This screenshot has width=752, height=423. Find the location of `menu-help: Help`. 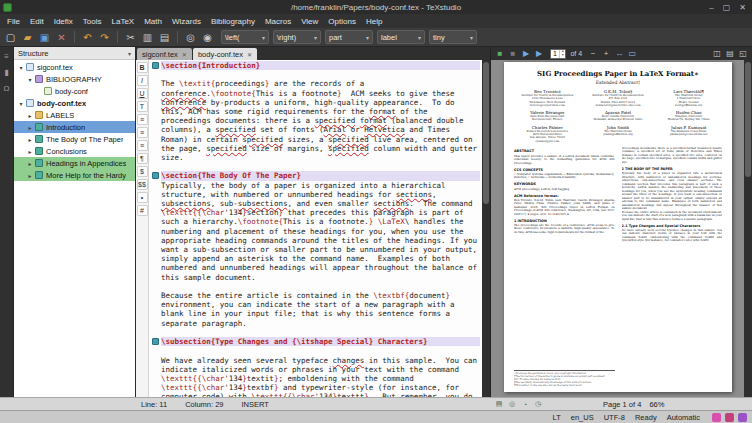

menu-help: Help is located at coordinates (374, 21).